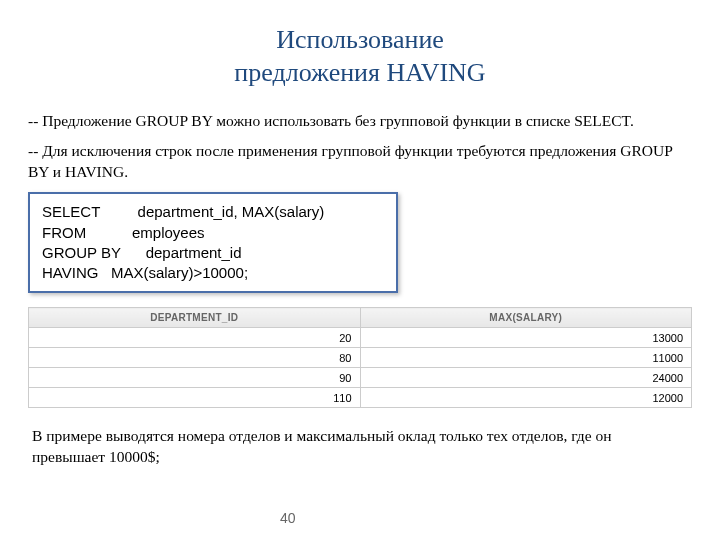  Describe the element at coordinates (195, 398) in the screenshot. I see `cell-dept: 110` at that location.